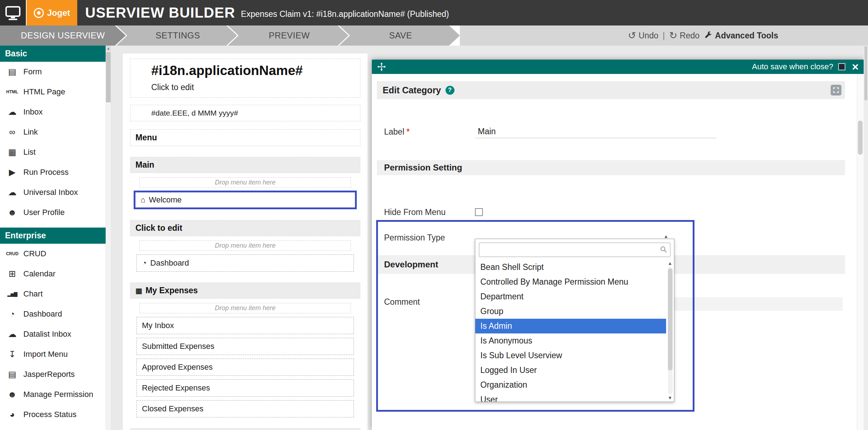 This screenshot has width=868, height=430. What do you see at coordinates (596, 132) in the screenshot?
I see `label-input` at bounding box center [596, 132].